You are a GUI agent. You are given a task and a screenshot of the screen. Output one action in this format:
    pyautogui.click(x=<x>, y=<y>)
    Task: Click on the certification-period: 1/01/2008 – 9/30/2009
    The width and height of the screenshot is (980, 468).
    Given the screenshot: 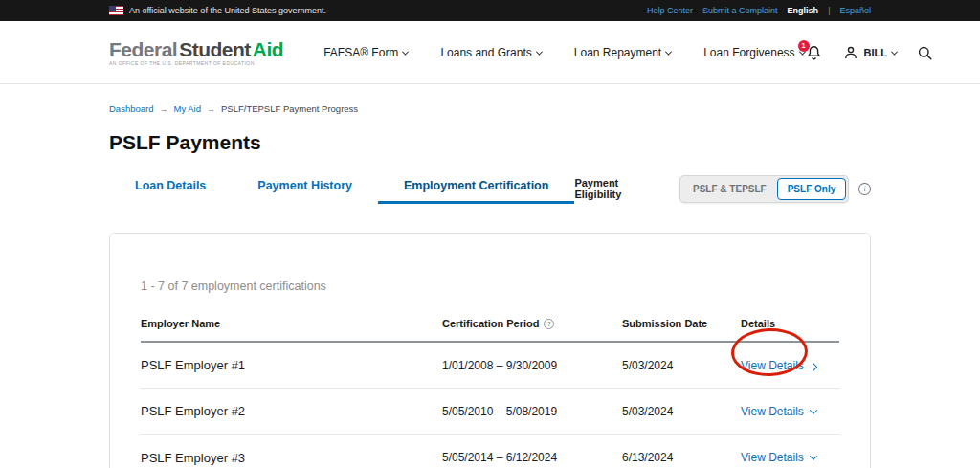 What is the action you would take?
    pyautogui.click(x=532, y=366)
    